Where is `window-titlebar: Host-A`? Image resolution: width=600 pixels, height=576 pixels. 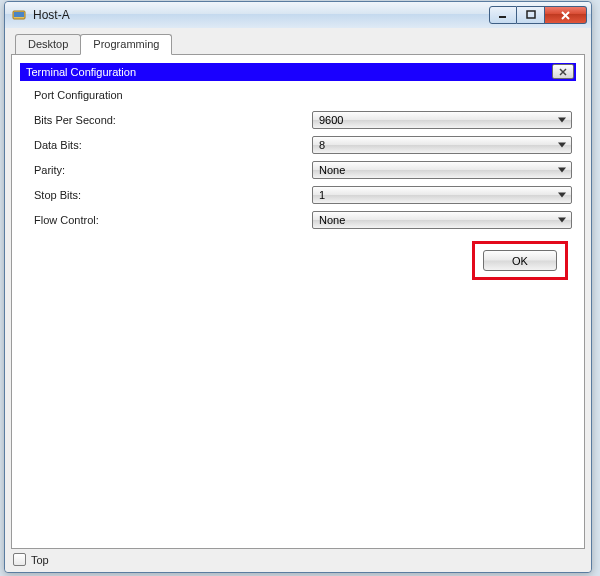
window-titlebar: Host-A is located at coordinates (298, 15).